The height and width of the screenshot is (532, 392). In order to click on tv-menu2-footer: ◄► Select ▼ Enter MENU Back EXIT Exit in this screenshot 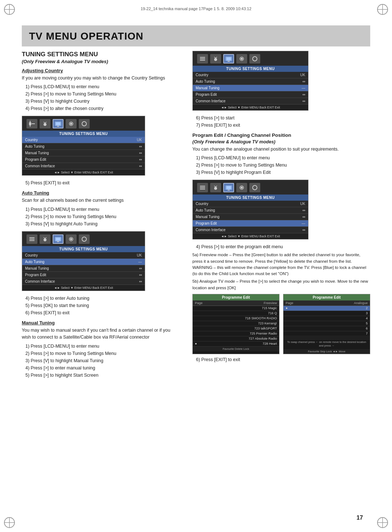, I will do `click(83, 288)`.